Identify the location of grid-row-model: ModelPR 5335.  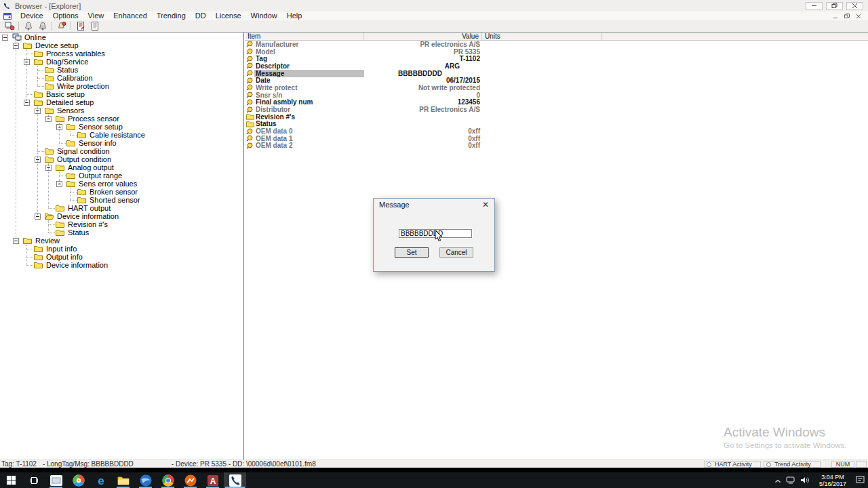
(556, 52).